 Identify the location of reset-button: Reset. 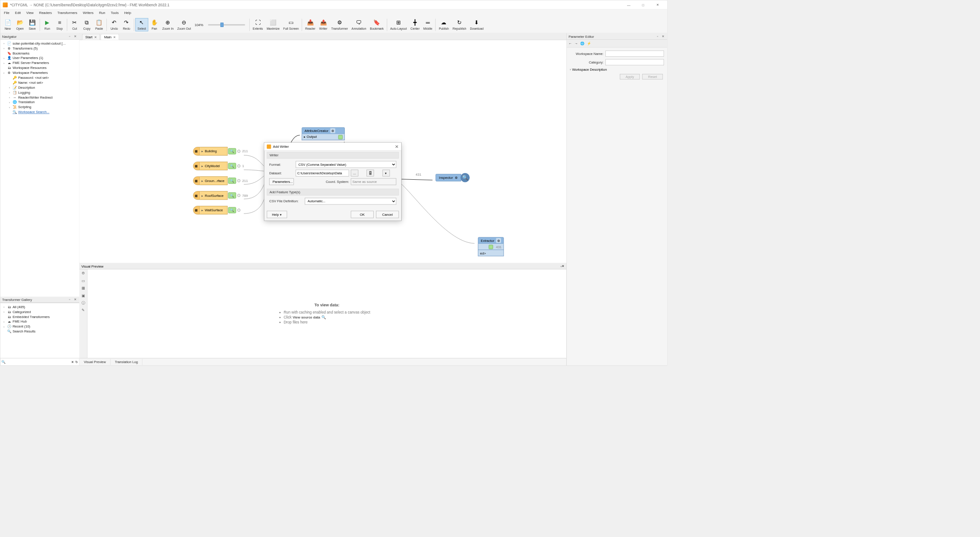
(653, 77).